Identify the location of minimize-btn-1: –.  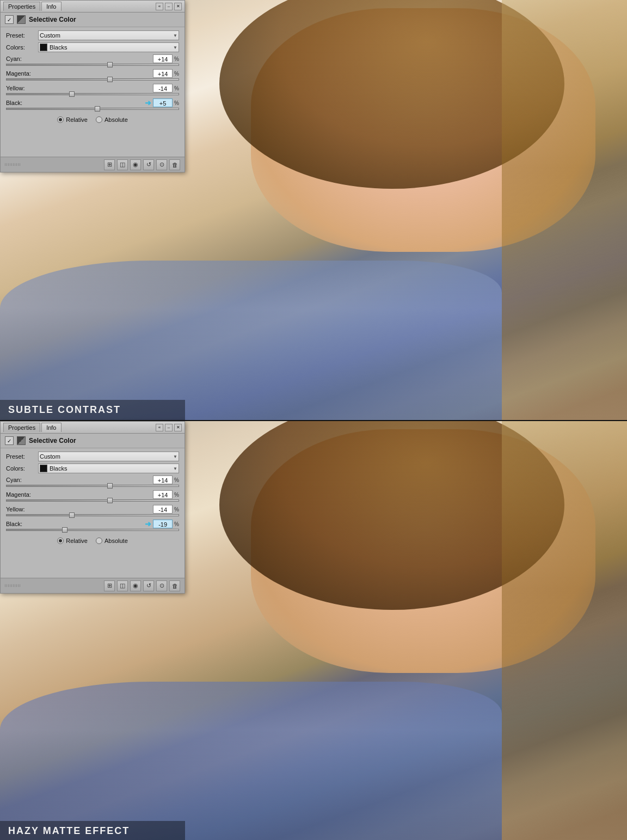
(169, 7).